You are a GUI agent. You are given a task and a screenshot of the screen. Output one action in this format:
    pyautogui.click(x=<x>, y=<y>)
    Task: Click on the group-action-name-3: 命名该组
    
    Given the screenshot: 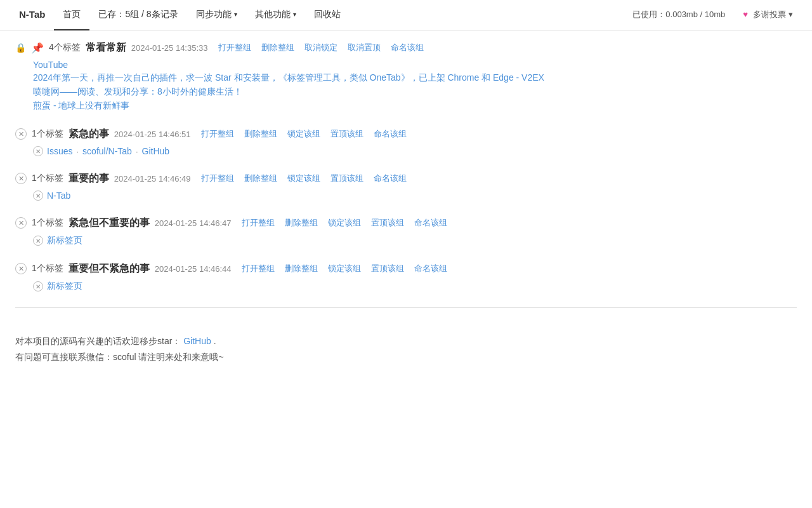 What is the action you would take?
    pyautogui.click(x=390, y=178)
    